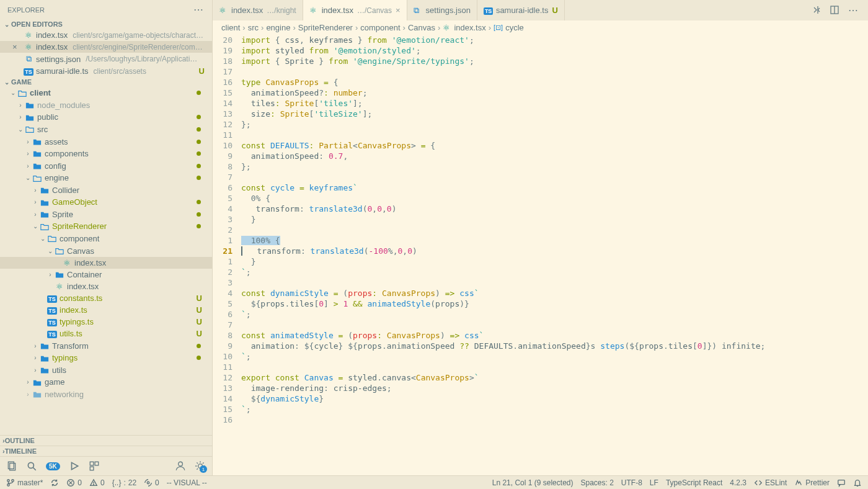 The image size is (868, 489). What do you see at coordinates (106, 215) in the screenshot?
I see `tree-folder: ›Sprite` at bounding box center [106, 215].